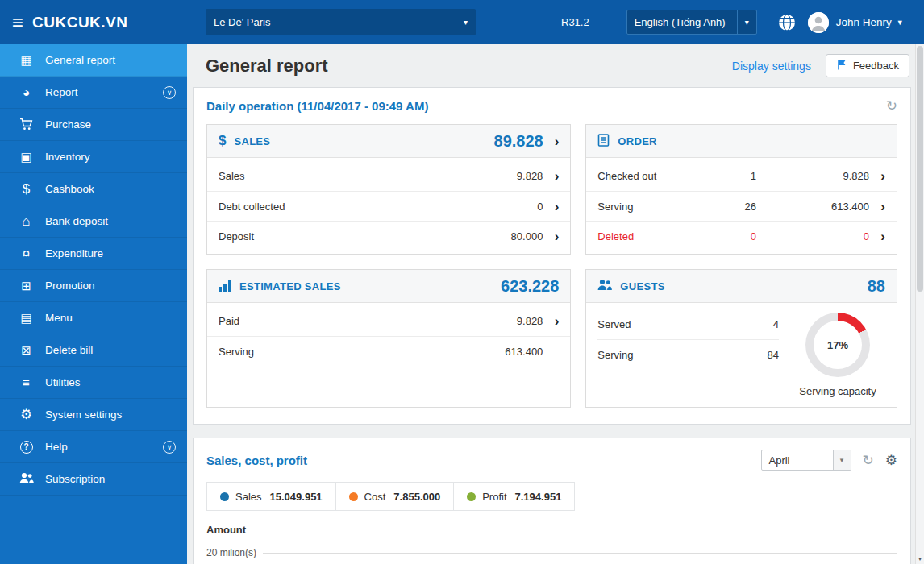 The image size is (924, 564). I want to click on sidebar-item-inventory: ▣ Inventory, so click(94, 157).